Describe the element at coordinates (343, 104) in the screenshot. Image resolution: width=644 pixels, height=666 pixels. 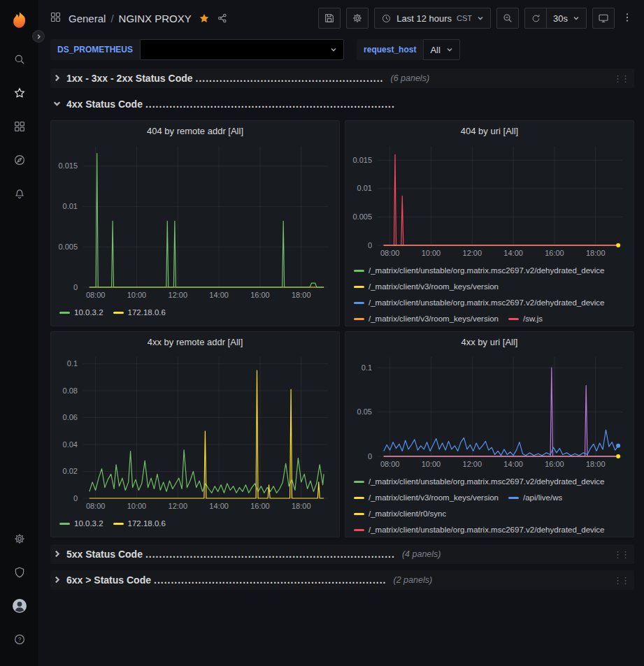
I see `row-4xx-status-code: 4xx Status Code ........................…` at that location.